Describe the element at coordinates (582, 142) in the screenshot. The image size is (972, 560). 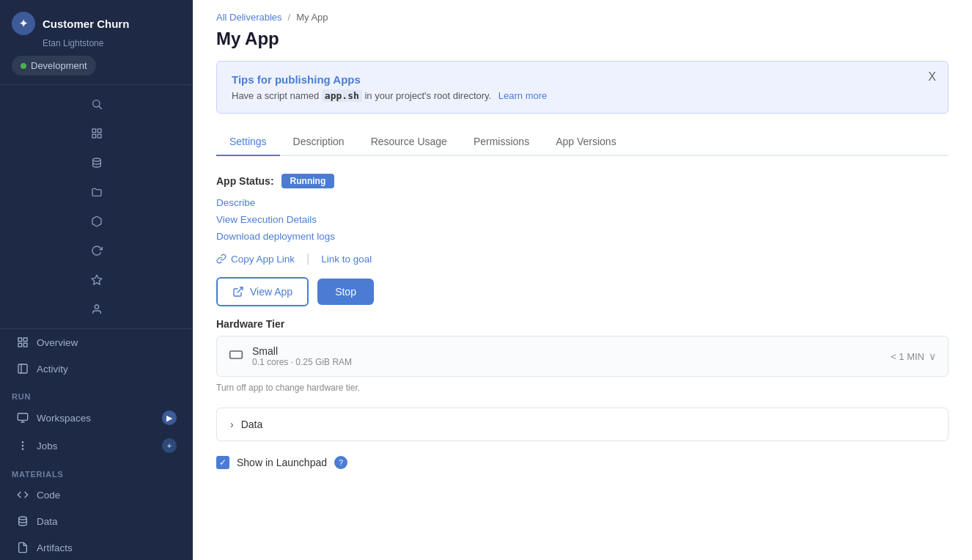
I see `tab-bar: Settings Description Resource Usage Perm…` at that location.